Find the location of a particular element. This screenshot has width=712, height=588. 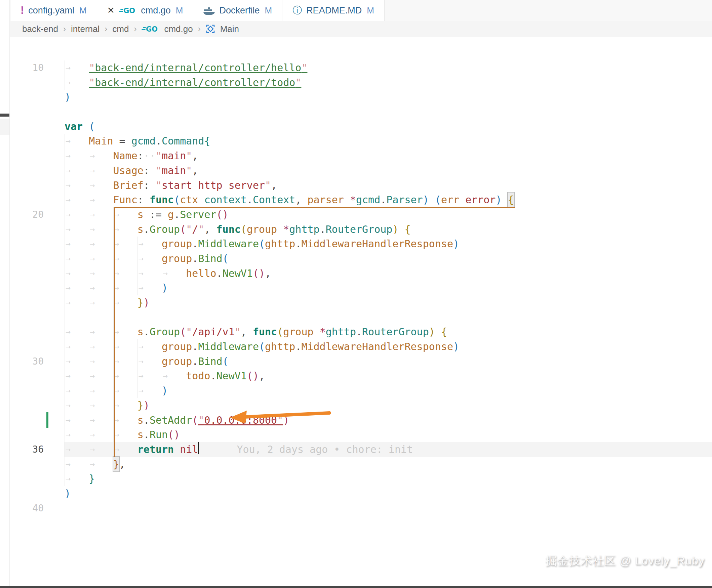

modified-badge: M is located at coordinates (180, 11).